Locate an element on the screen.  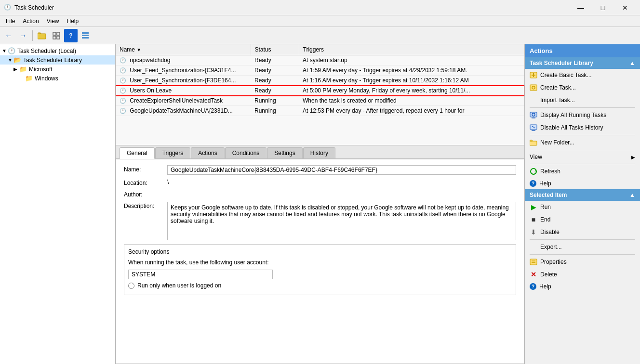
description-label: Description: is located at coordinates (146, 206).